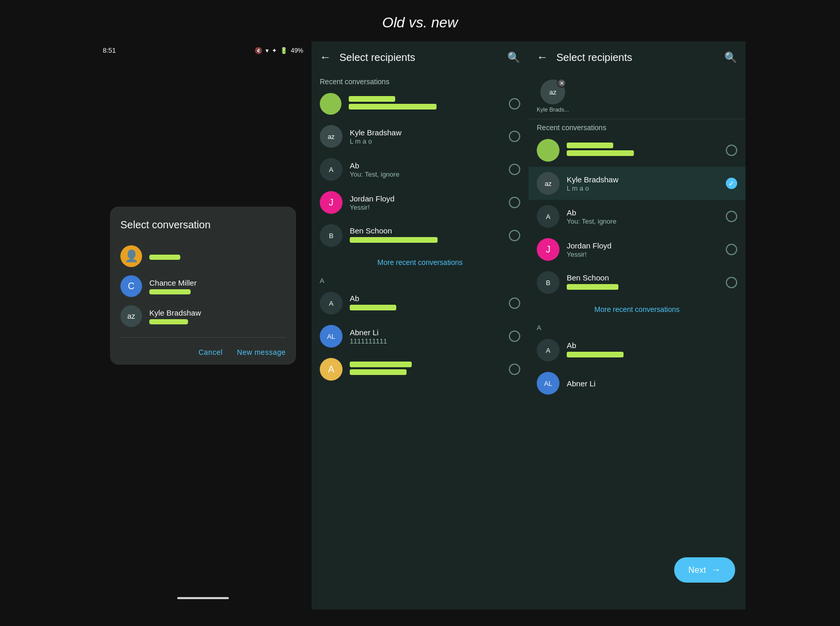 The image size is (840, 626). Describe the element at coordinates (652, 383) in the screenshot. I see `abner-info-right: Abner Li` at that location.